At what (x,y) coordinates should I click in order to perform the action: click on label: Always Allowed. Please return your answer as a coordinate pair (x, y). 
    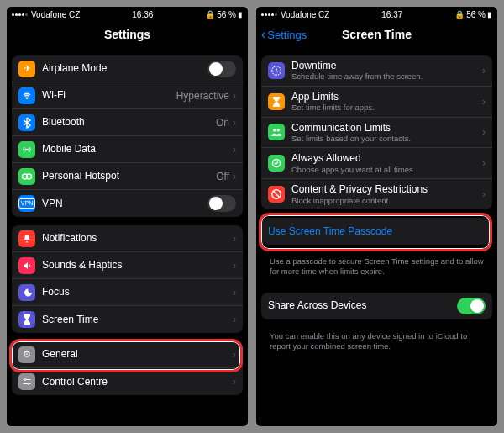
    Looking at the image, I should click on (386, 158).